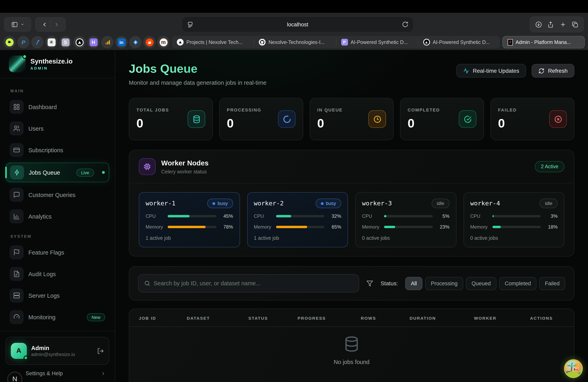 The image size is (588, 382). What do you see at coordinates (196, 119) in the screenshot?
I see `database-icon` at bounding box center [196, 119].